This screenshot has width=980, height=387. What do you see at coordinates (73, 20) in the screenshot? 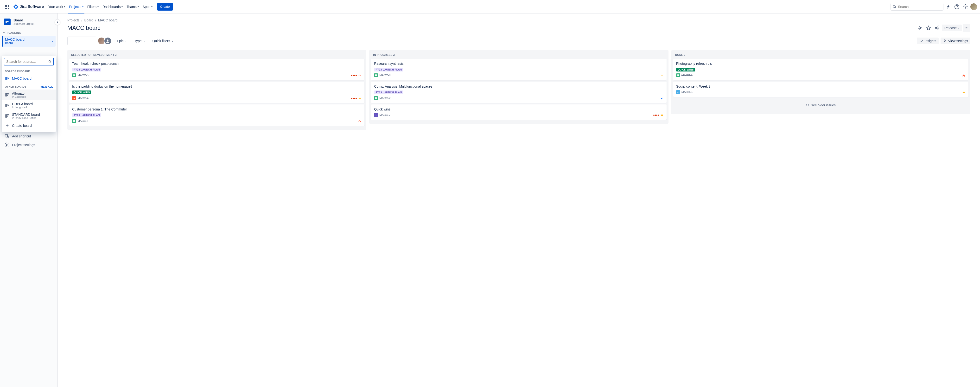
I see `crumb-projects: Projects` at bounding box center [73, 20].